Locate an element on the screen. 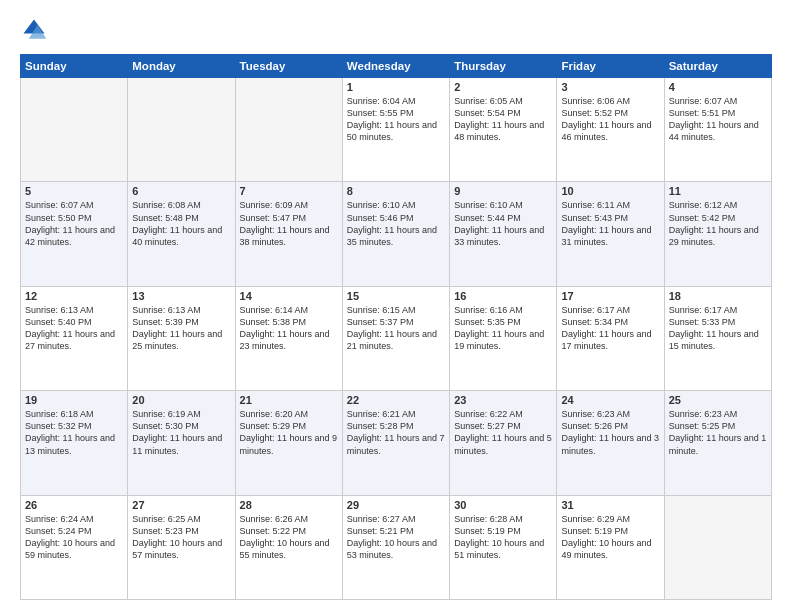 The height and width of the screenshot is (612, 792). day-info: Sunrise: 6:23 AMSunset: 5:25 PMDaylight:… is located at coordinates (718, 432).